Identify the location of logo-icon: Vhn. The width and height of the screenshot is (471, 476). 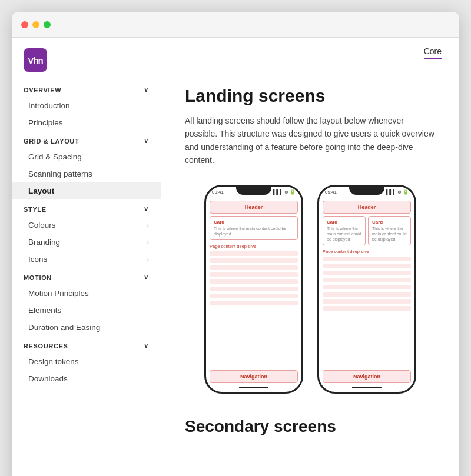
(35, 60).